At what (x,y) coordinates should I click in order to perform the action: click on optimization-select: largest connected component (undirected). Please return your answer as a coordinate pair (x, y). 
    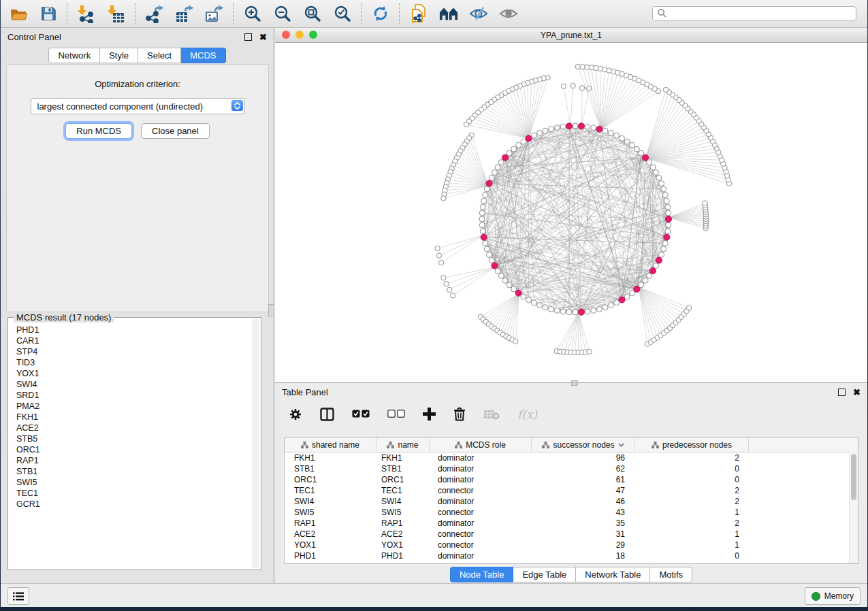
    Looking at the image, I should click on (138, 106).